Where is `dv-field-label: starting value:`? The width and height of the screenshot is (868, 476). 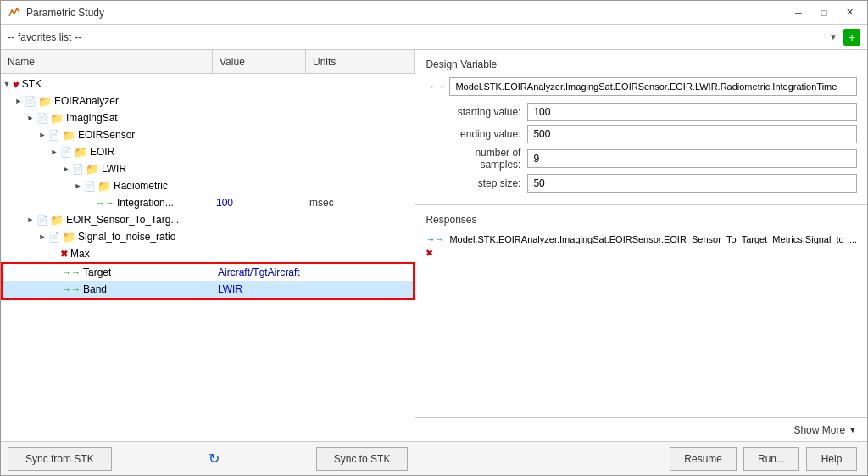
dv-field-label: starting value: is located at coordinates (481, 112).